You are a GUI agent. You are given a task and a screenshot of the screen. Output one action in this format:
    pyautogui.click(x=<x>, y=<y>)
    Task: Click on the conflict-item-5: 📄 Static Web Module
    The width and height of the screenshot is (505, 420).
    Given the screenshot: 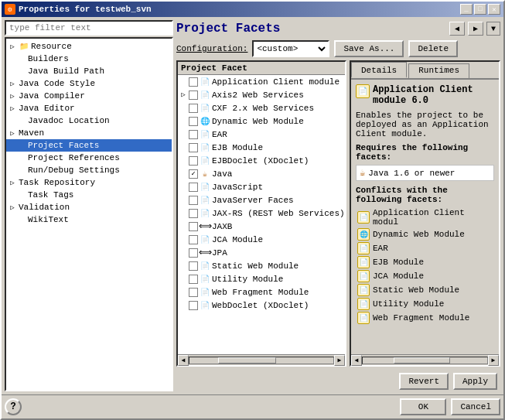 What is the action you would take?
    pyautogui.click(x=425, y=290)
    